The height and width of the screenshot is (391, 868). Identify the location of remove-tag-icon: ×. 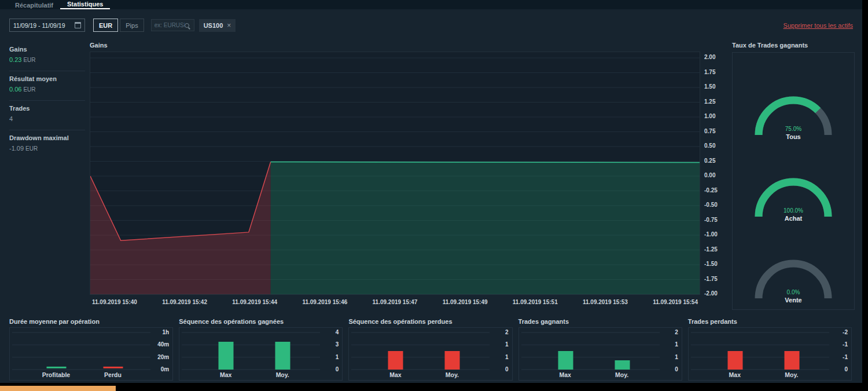
(229, 25).